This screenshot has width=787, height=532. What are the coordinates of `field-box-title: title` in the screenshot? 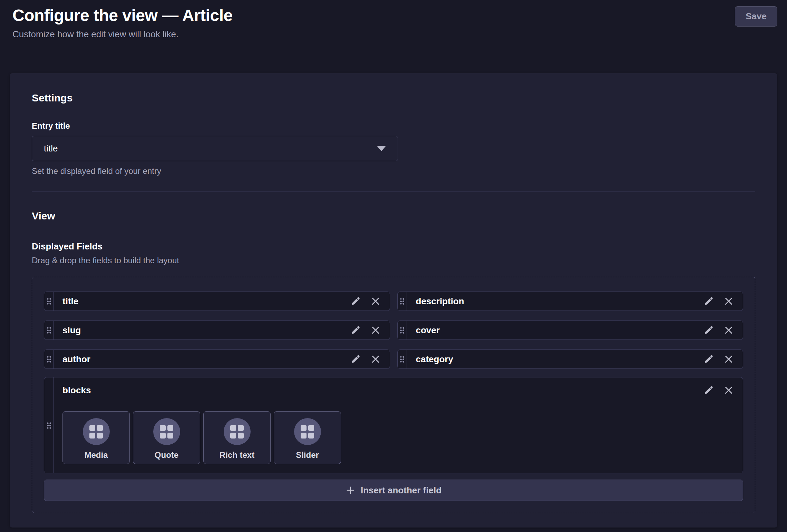 It's located at (217, 301).